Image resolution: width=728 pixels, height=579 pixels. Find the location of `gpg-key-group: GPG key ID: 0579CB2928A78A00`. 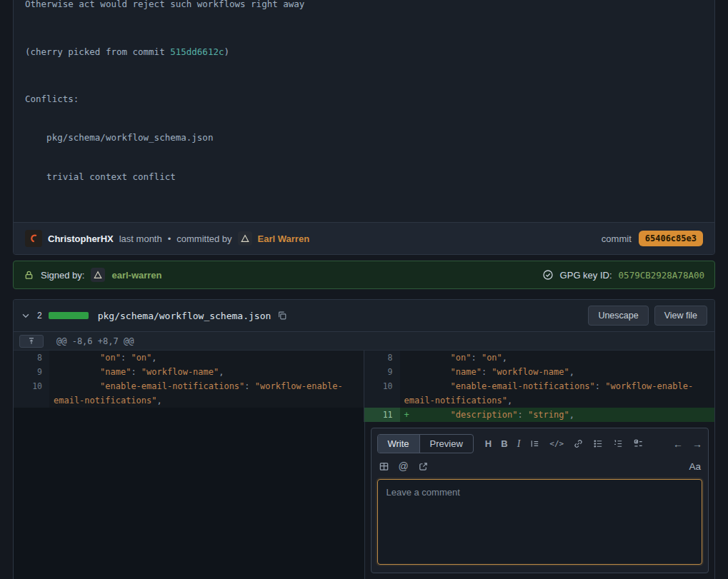

gpg-key-group: GPG key ID: 0579CB2928A78A00 is located at coordinates (623, 275).